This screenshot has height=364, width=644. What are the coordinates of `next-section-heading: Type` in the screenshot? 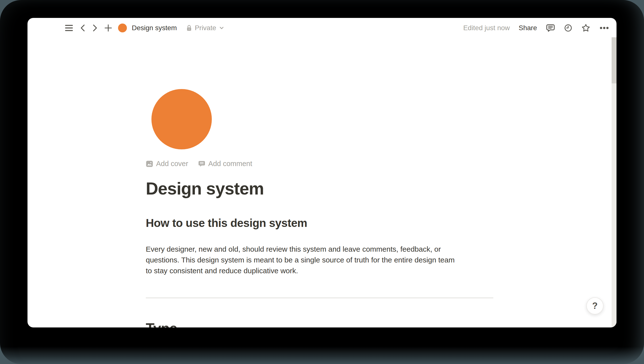 It's located at (162, 323).